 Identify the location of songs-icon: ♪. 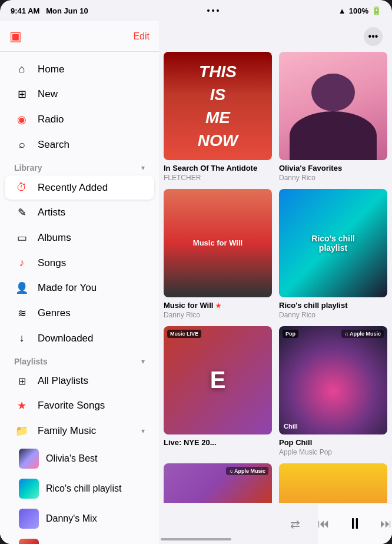
(22, 263).